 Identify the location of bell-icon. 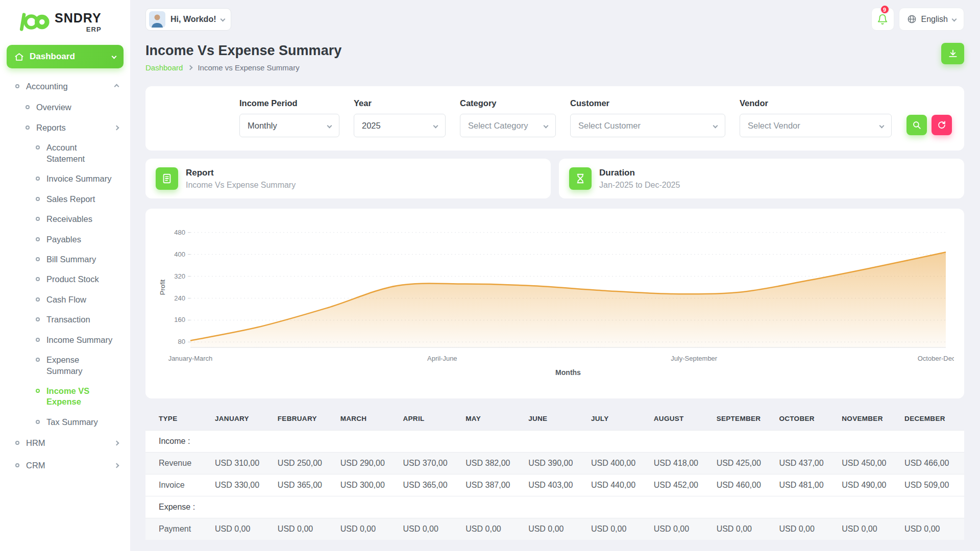
(883, 19).